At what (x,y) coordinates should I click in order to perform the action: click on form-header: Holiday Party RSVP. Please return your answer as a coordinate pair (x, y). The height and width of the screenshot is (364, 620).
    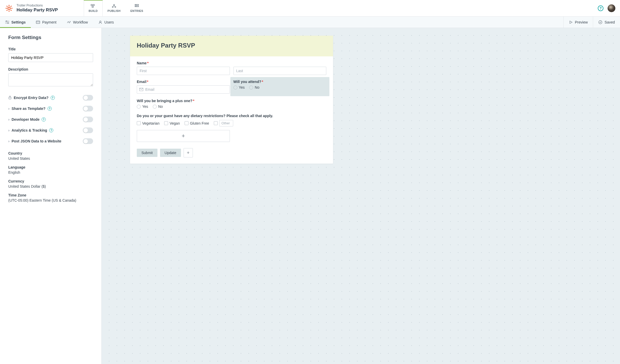
    Looking at the image, I should click on (232, 46).